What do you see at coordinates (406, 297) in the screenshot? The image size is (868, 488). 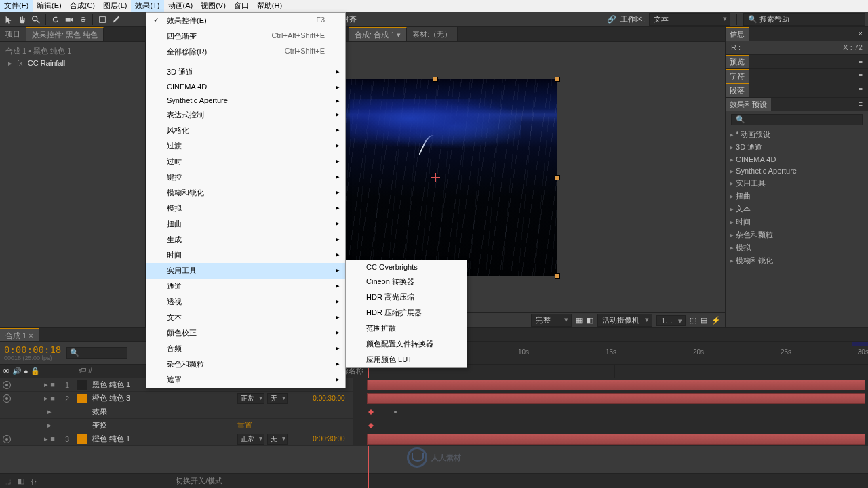 I see `submenu-item: HDR 高光压缩` at bounding box center [406, 297].